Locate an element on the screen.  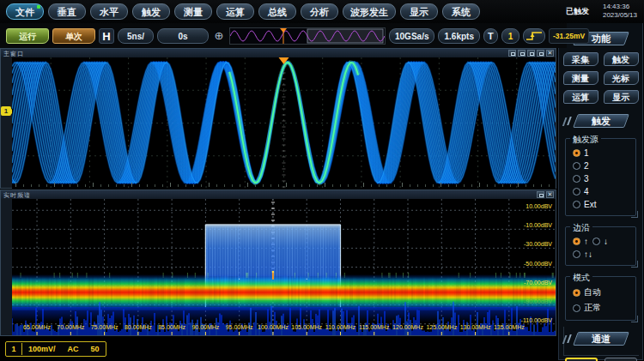
clock: 14:43:36 2023/05/13 is located at coordinates (620, 11).